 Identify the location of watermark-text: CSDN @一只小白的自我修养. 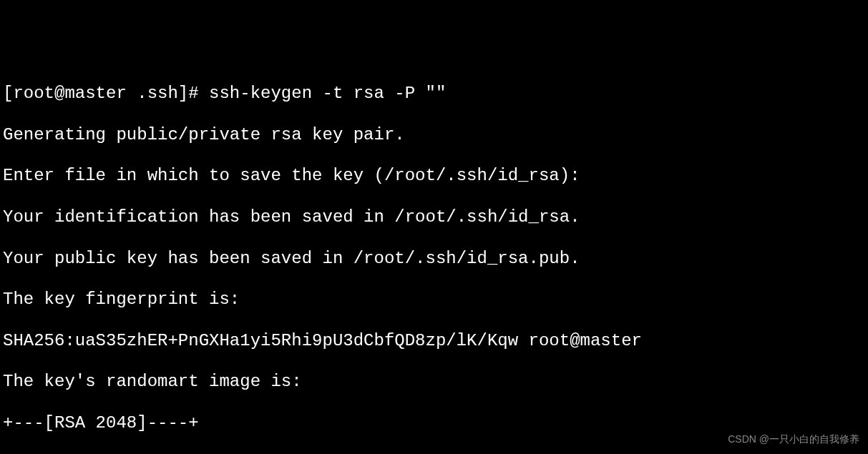
(794, 439).